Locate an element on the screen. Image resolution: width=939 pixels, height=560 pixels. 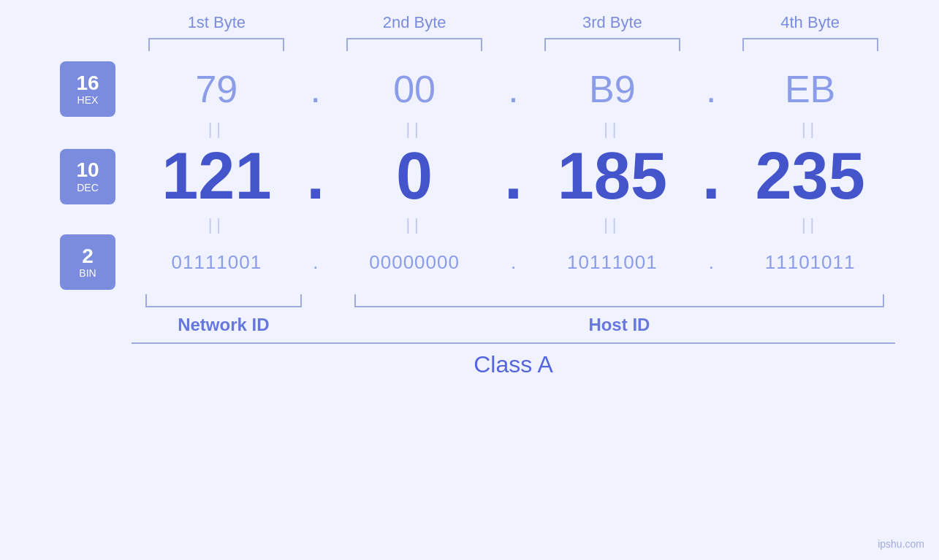
hex-dot1: . is located at coordinates (316, 89).